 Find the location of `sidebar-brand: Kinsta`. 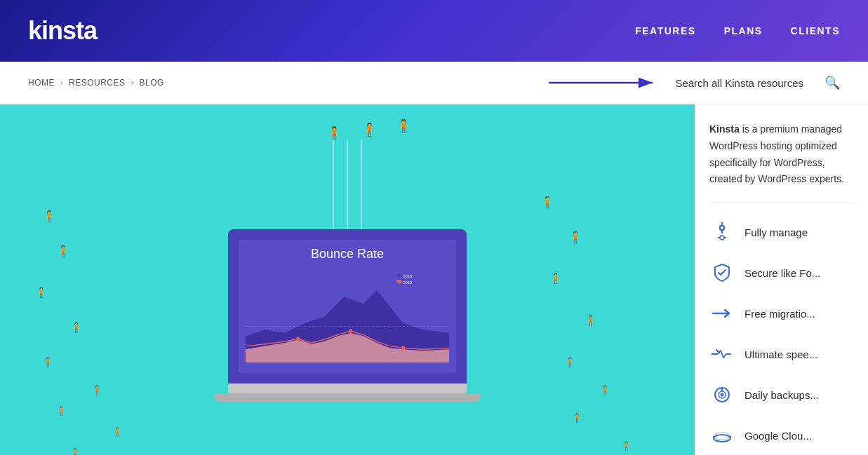

sidebar-brand: Kinsta is located at coordinates (724, 129).